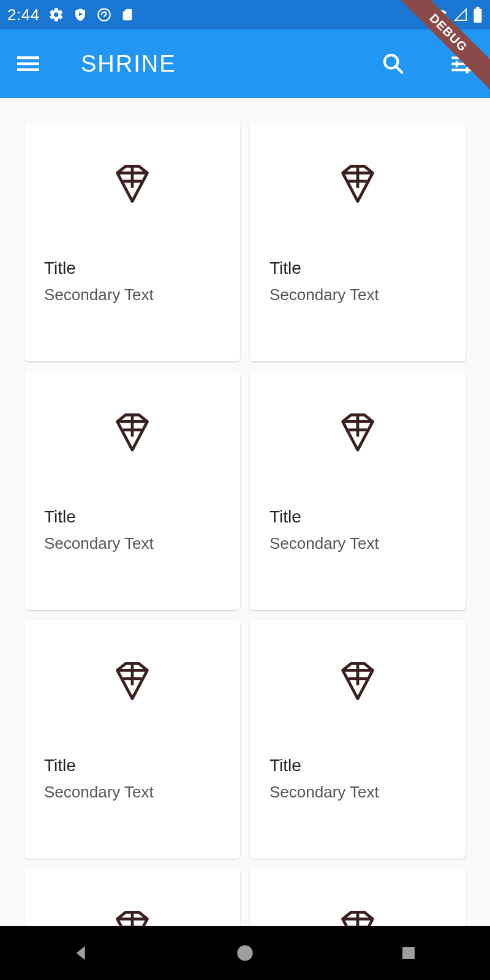  Describe the element at coordinates (80, 15) in the screenshot. I see `shield-icon` at that location.